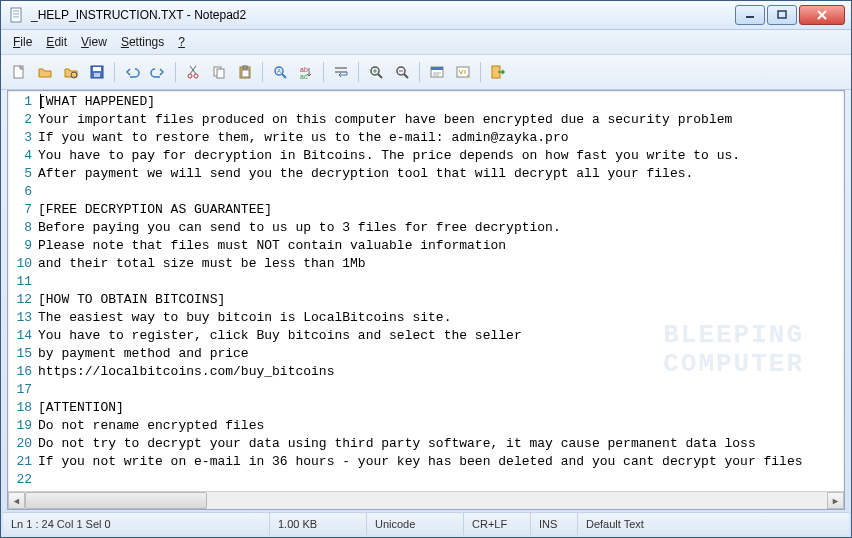 The height and width of the screenshot is (538, 852). Describe the element at coordinates (201, 264) in the screenshot. I see `line-text: and their total size must be less than 1…` at that location.